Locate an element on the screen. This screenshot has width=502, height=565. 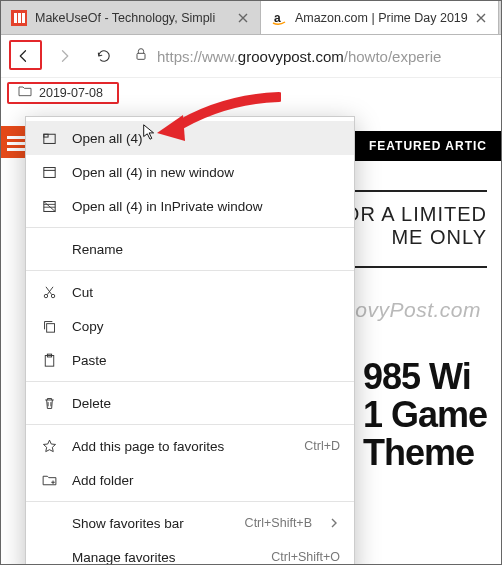
menu-label: Rename is located at coordinates (206, 250).